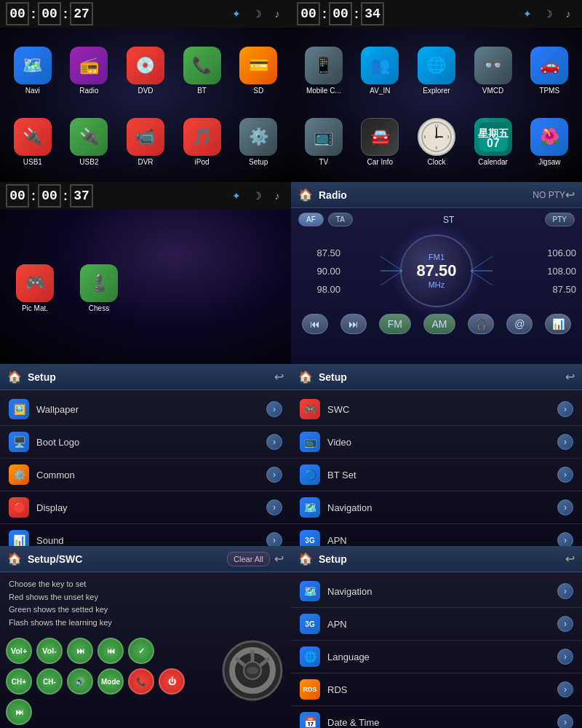 The width and height of the screenshot is (582, 728). Describe the element at coordinates (19, 651) in the screenshot. I see `swc-btn-vol-up: Vol+` at that location.